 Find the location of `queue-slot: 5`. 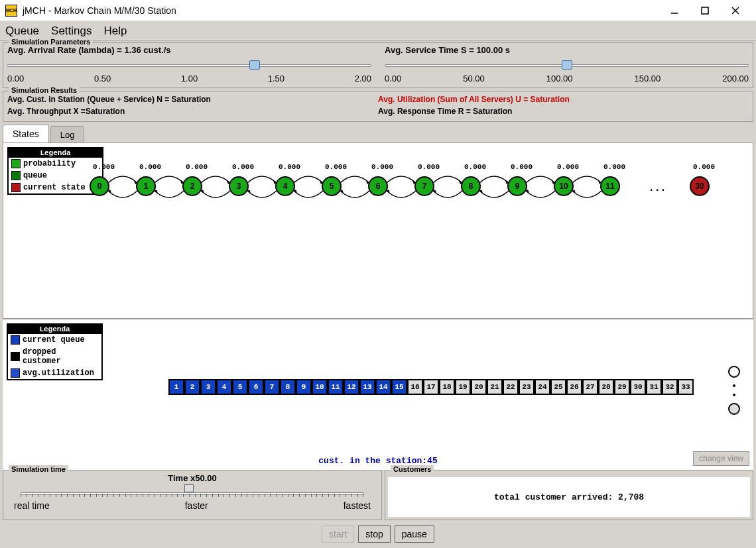

queue-slot: 5 is located at coordinates (240, 387).